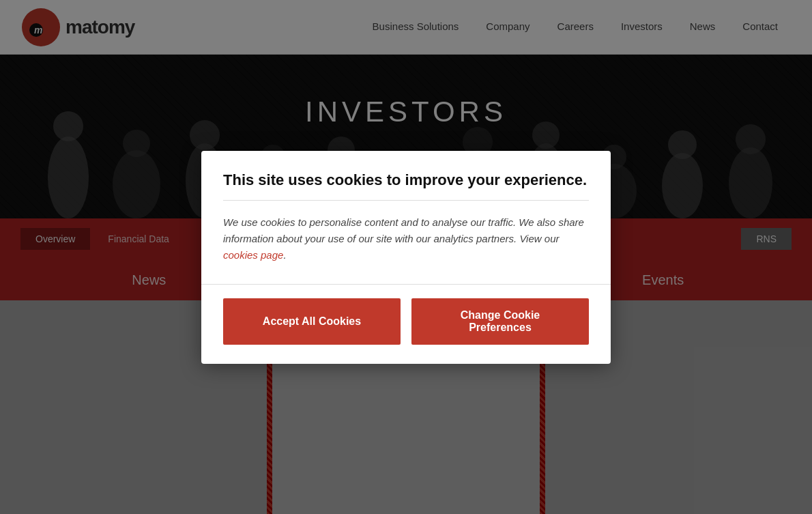  I want to click on cookie-modal-footer: Accept All Cookies Change Cookie Prefere…, so click(406, 324).